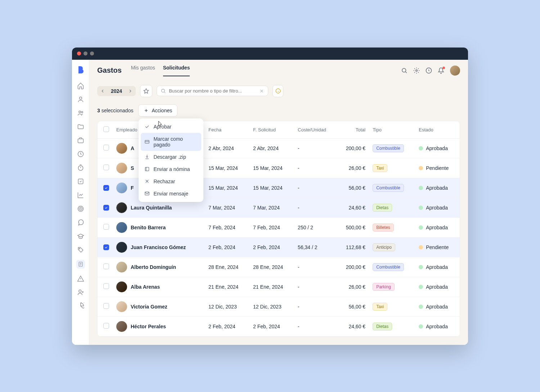  What do you see at coordinates (278, 91) in the screenshot?
I see `info-button` at bounding box center [278, 91].